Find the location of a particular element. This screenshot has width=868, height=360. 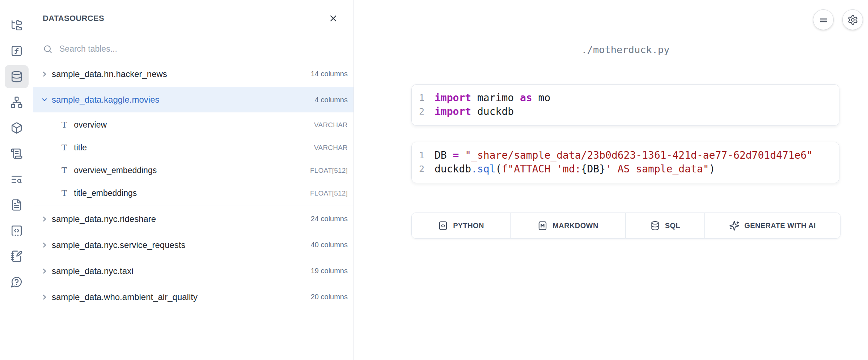

rail-item-packages is located at coordinates (17, 128).